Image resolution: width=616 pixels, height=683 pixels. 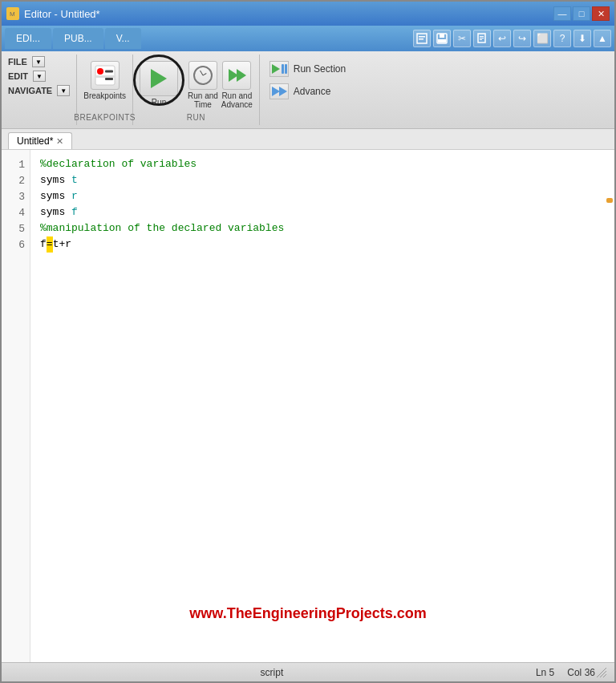 I want to click on breakpoints-btns: Breakpoints, so click(x=104, y=80).